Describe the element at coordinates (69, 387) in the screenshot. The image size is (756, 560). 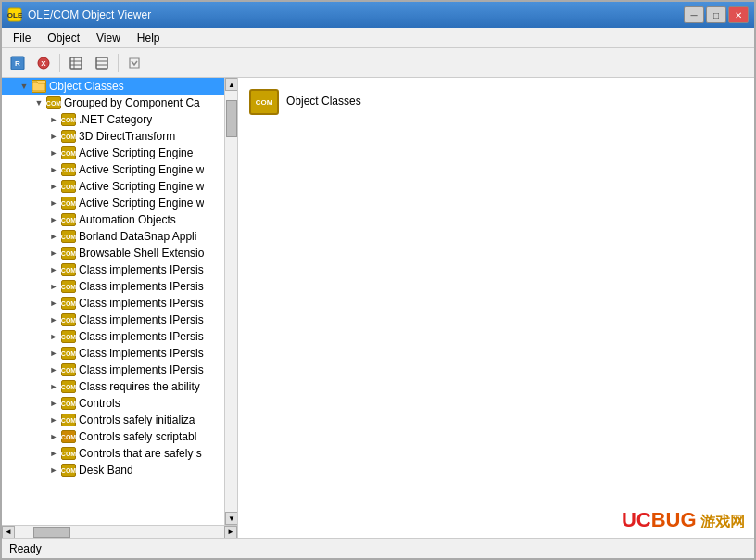
I see `com-icon-17: COM` at that location.